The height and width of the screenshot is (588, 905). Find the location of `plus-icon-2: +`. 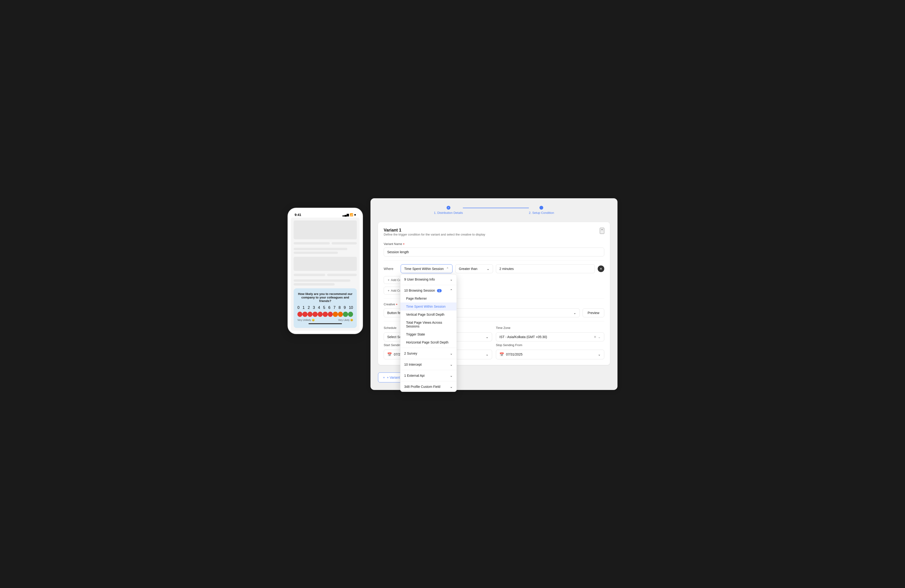

plus-icon-2: + is located at coordinates (389, 291).